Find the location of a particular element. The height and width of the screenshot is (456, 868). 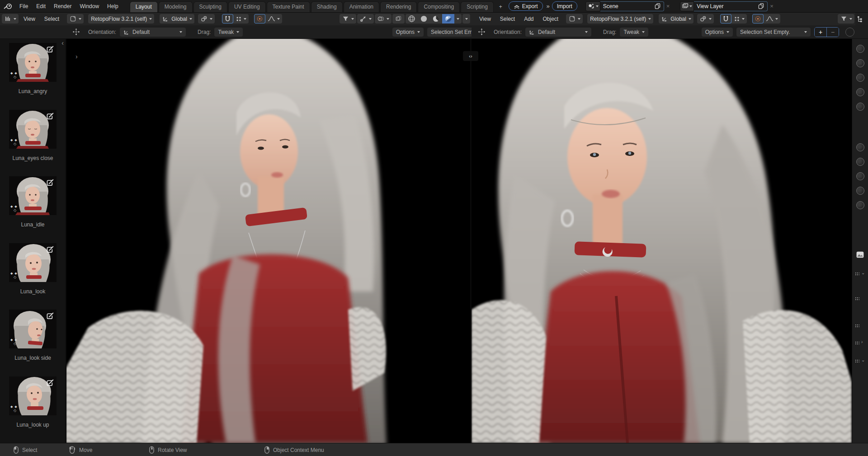

menu-add: Add is located at coordinates (529, 19).